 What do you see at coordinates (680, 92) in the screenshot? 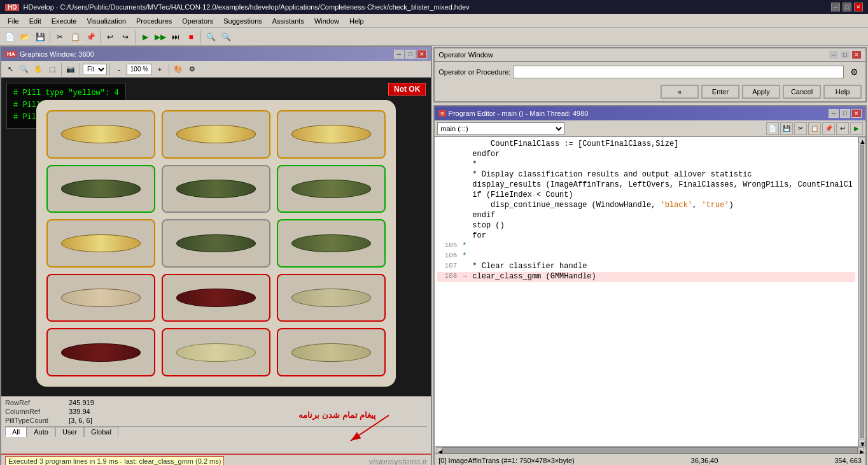
I see `ow-back-button: «` at bounding box center [680, 92].